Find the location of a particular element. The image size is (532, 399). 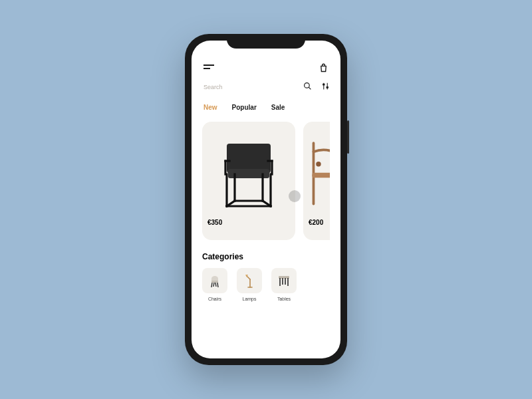

lamp-icon is located at coordinates (249, 281).